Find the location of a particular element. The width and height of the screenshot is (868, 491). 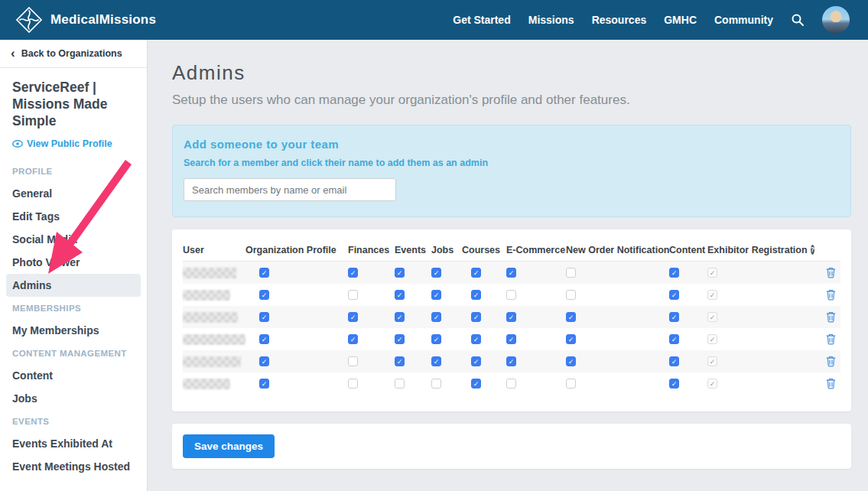

nav-link-get-started: Get Started is located at coordinates (482, 20).